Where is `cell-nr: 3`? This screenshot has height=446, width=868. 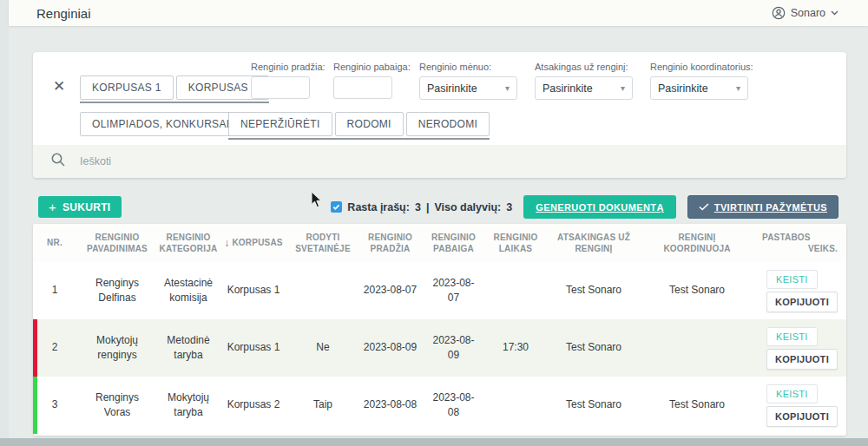
cell-nr: 3 is located at coordinates (55, 405).